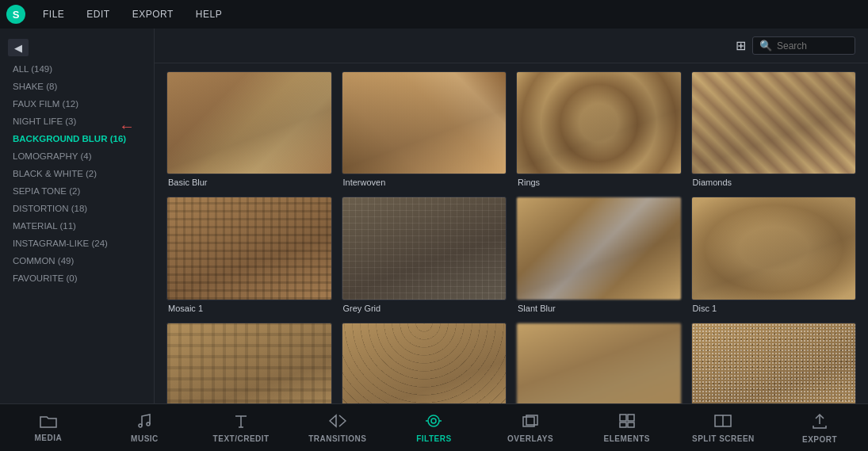 This screenshot has height=451, width=868. What do you see at coordinates (813, 46) in the screenshot?
I see `search-input` at bounding box center [813, 46].